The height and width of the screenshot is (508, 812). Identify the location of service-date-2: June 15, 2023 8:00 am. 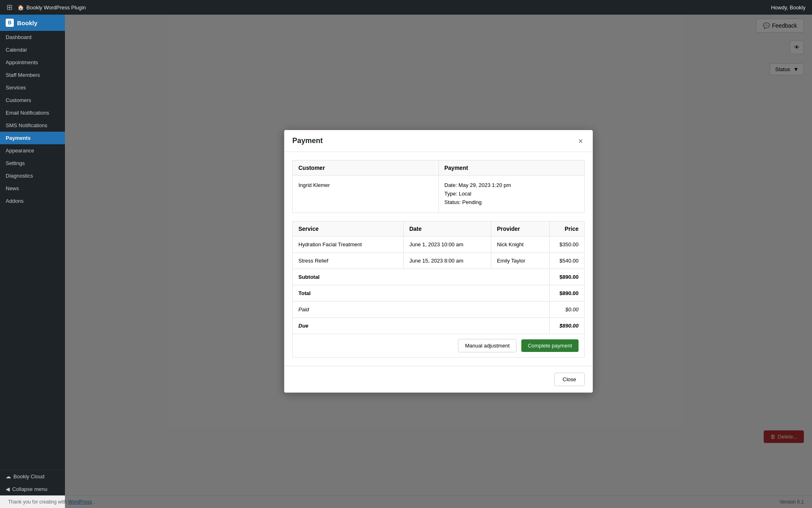
(447, 261).